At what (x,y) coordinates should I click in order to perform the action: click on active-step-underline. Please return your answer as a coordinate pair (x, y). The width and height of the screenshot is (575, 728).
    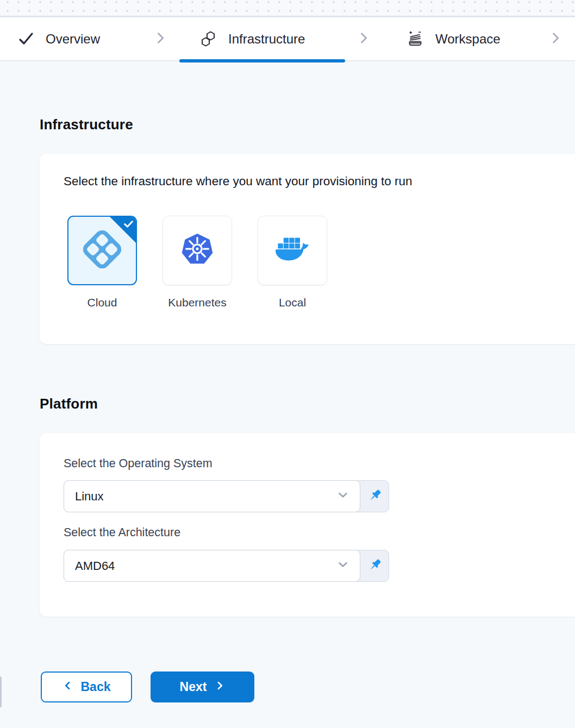
    Looking at the image, I should click on (262, 61).